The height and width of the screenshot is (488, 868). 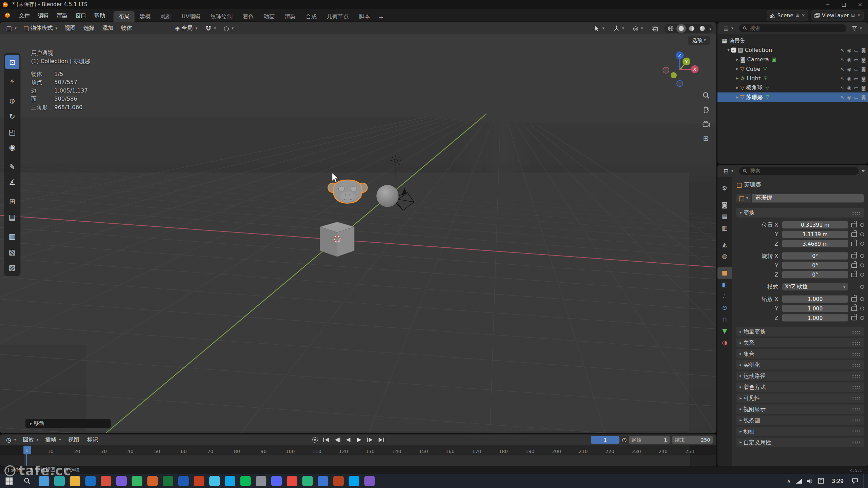 What do you see at coordinates (674, 75) in the screenshot?
I see `gizmo-neg-y` at bounding box center [674, 75].